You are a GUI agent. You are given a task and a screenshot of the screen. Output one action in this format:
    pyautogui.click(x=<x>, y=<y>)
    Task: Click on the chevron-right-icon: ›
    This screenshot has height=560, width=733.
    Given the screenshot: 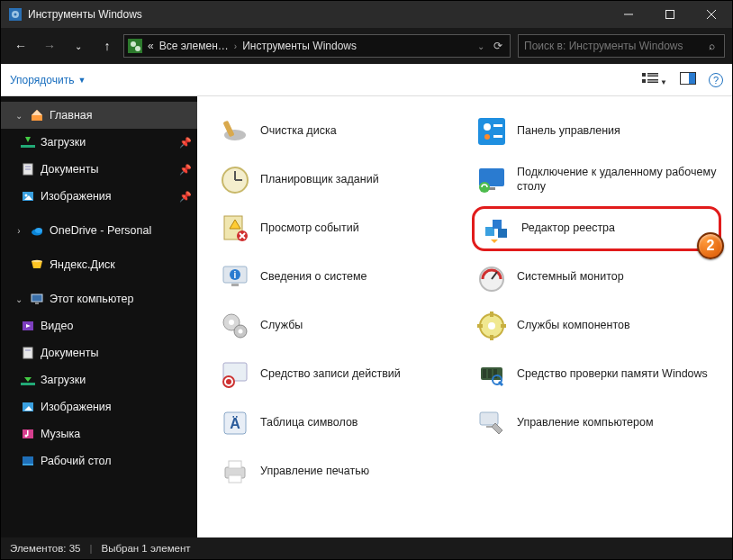 What is the action you would take?
    pyautogui.click(x=236, y=47)
    